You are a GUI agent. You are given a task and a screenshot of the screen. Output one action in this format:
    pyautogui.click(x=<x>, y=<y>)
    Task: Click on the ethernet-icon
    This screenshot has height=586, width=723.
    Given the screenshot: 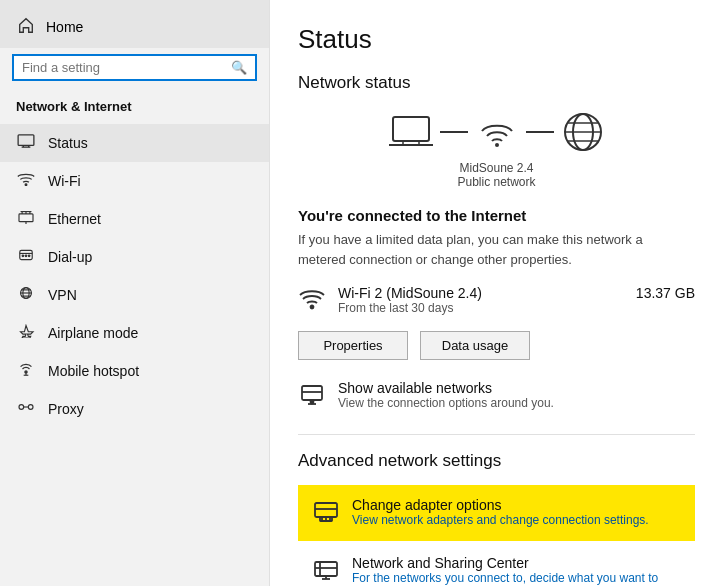 What is the action you would take?
    pyautogui.click(x=26, y=219)
    